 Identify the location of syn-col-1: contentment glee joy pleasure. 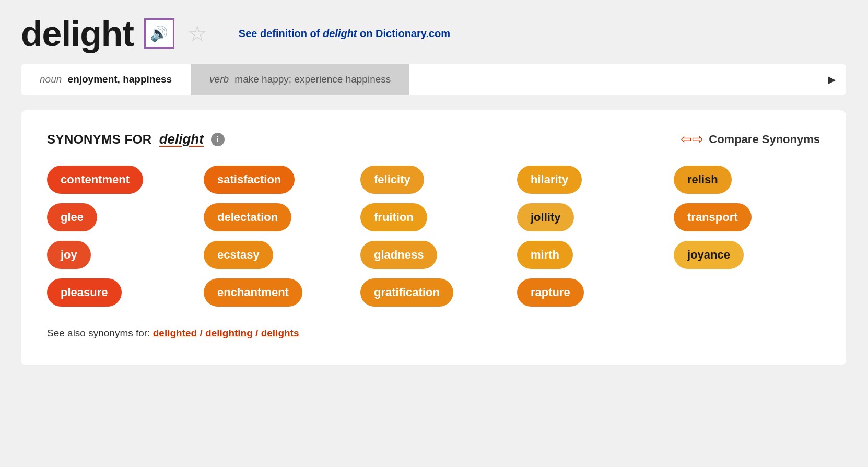
(120, 236).